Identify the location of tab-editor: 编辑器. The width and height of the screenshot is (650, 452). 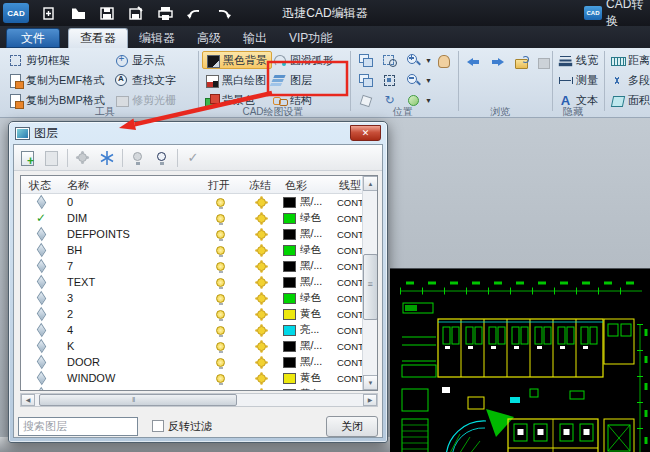
(157, 38).